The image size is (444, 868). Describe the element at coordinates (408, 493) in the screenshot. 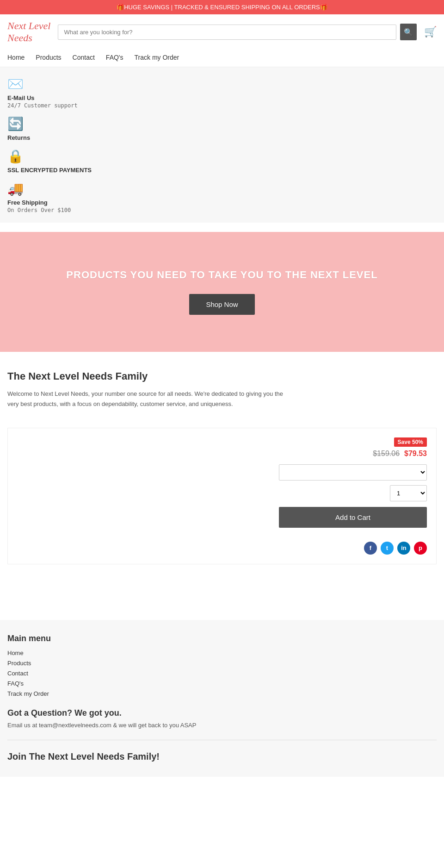

I see `quantity-select: 1 2 3` at that location.